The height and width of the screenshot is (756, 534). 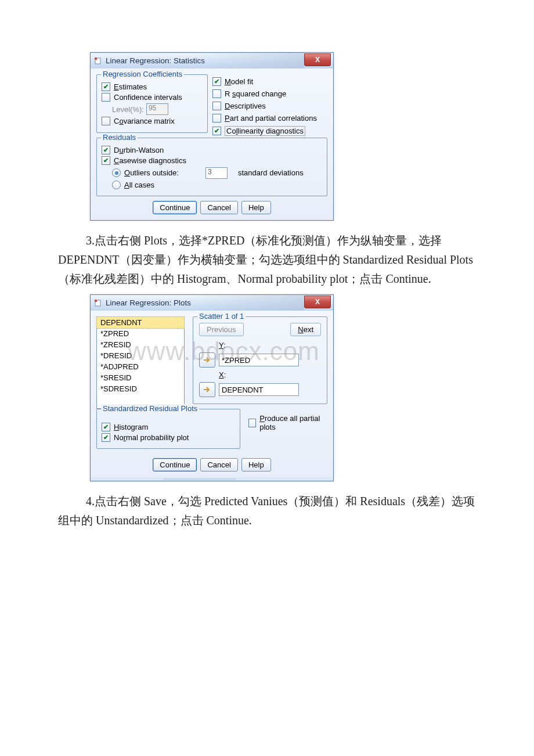 What do you see at coordinates (120, 137) in the screenshot?
I see `group-label: Residuals` at bounding box center [120, 137].